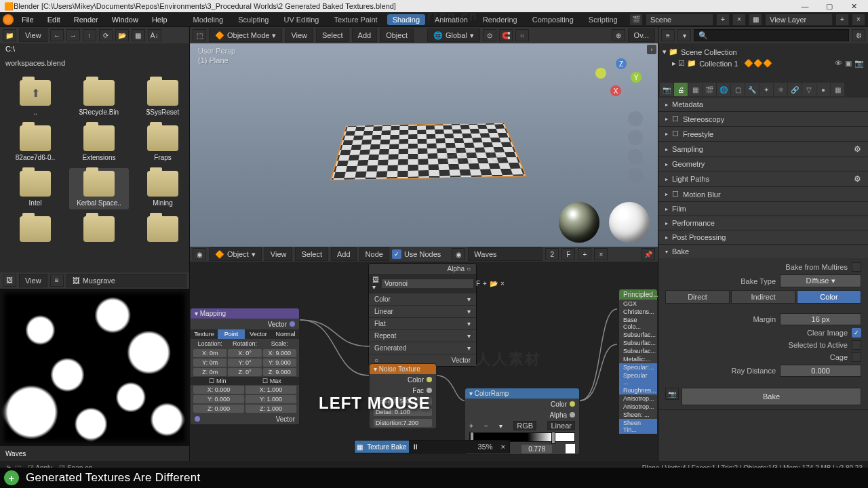  I want to click on filebrowser-filename: workspaces.blend, so click(95, 64).